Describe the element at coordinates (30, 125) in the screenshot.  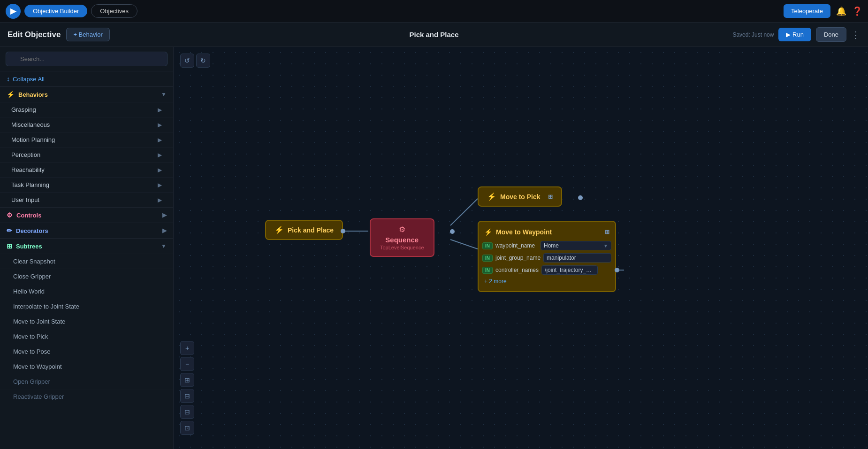
I see `misc-label: Miscellaneous` at that location.